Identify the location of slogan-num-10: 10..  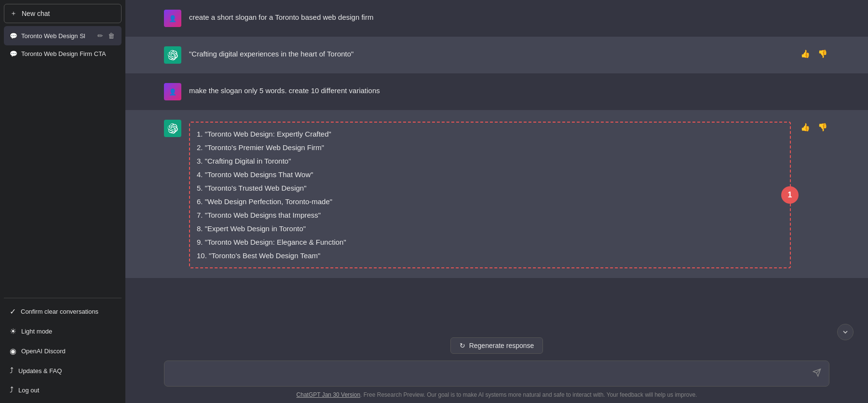
(203, 256).